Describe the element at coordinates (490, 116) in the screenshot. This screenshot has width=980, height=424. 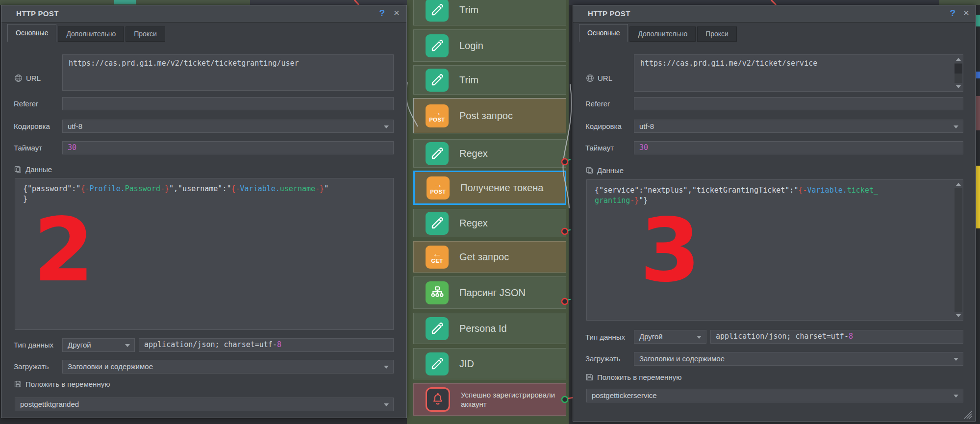
I see `flow-block-post-запрос: →POSTPost запрос` at that location.